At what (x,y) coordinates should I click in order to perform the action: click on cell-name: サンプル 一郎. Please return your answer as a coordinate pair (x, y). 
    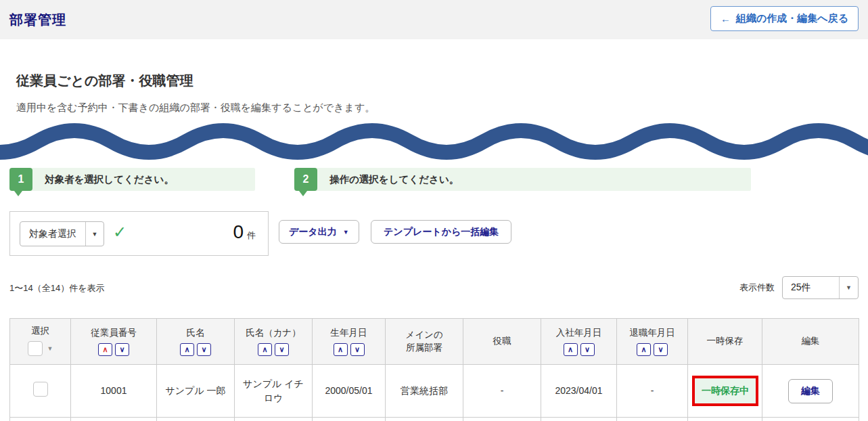
    Looking at the image, I should click on (196, 391).